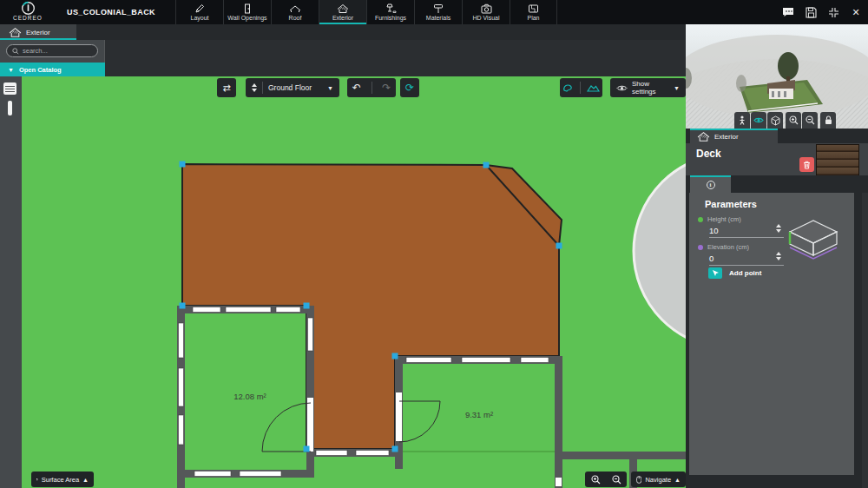  What do you see at coordinates (779, 256) in the screenshot?
I see `elevation-stepper` at bounding box center [779, 256].